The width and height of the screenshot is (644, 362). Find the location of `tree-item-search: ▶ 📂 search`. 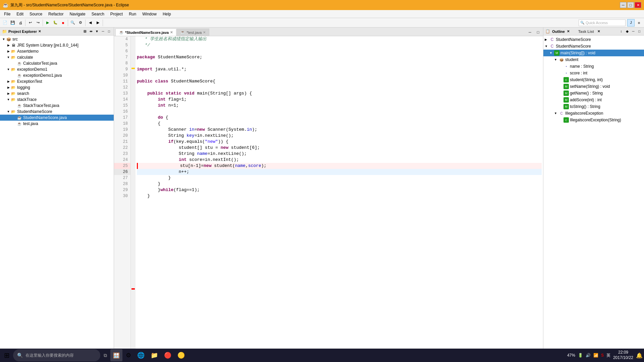

tree-item-search: ▶ 📂 search is located at coordinates (57, 94).